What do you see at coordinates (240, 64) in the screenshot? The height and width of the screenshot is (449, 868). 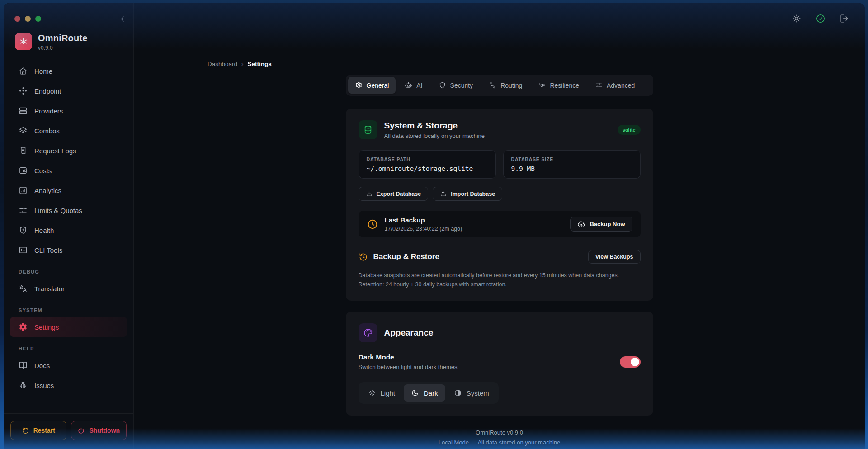 I see `breadcrumb: Dashboard › Settings` at bounding box center [240, 64].